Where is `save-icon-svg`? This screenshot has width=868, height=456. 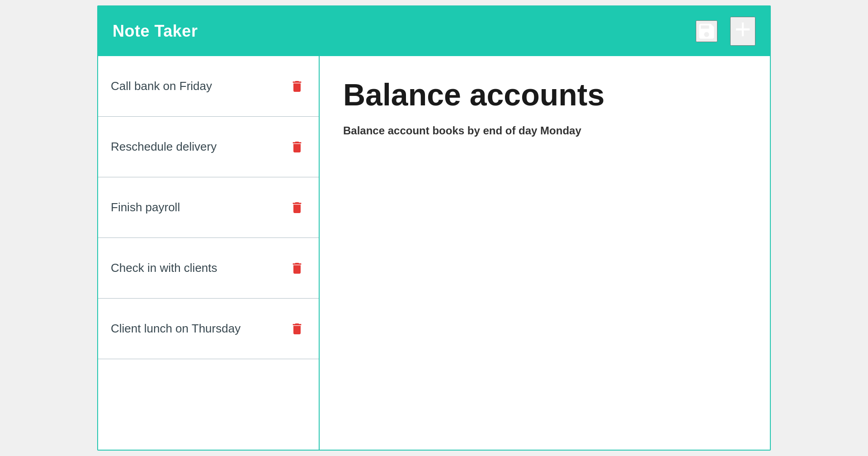 save-icon-svg is located at coordinates (707, 31).